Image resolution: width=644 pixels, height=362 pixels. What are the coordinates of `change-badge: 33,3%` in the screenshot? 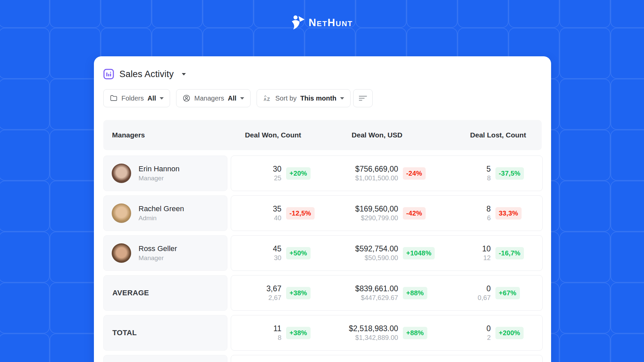 It's located at (508, 213).